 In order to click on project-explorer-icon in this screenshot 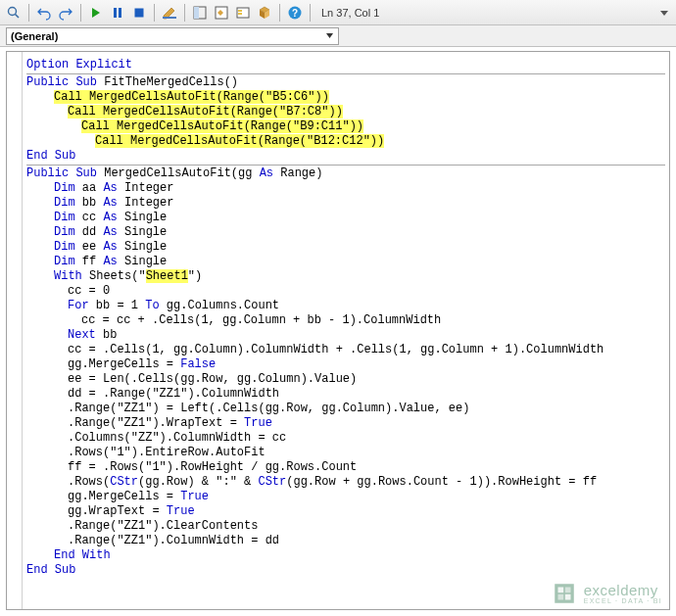, I will do `click(200, 13)`.